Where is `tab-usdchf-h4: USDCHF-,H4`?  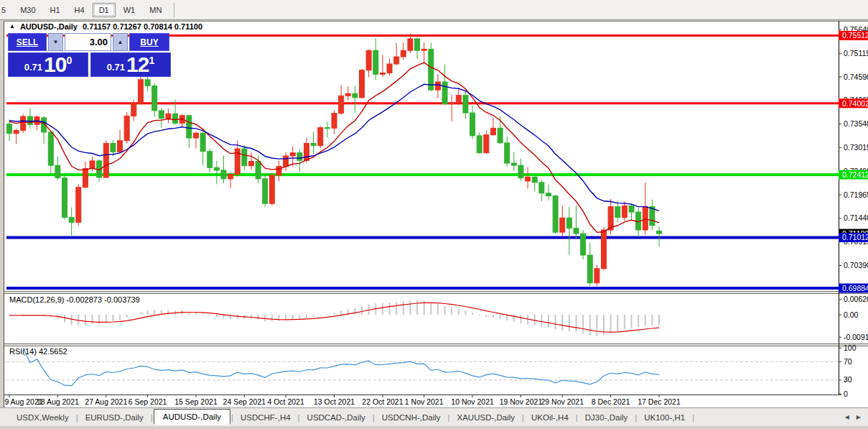
tab-usdchf-h4: USDCHF-,H4 is located at coordinates (266, 418).